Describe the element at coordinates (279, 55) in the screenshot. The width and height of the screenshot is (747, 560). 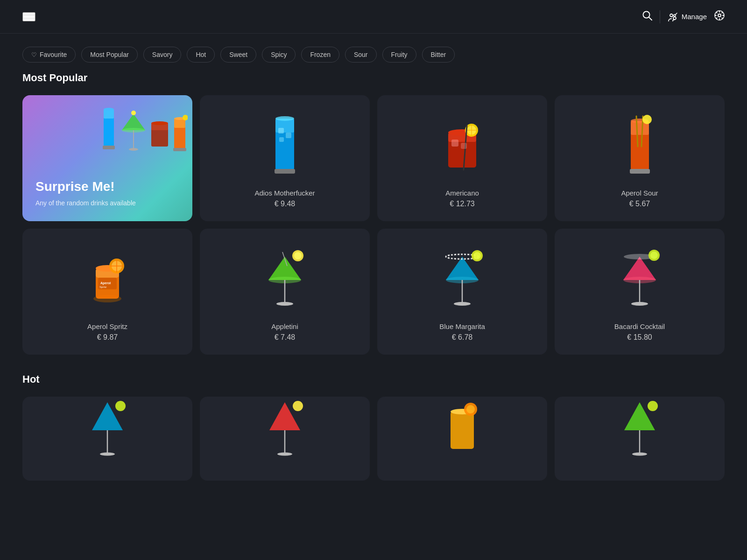
I see `filter-chip-spicy: Spicy` at that location.